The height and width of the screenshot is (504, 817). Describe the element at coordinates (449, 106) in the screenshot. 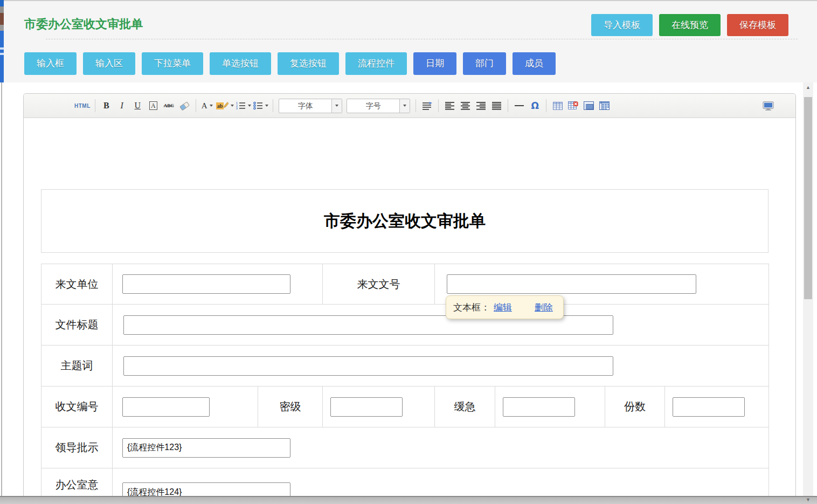

I see `align-left-icon` at that location.